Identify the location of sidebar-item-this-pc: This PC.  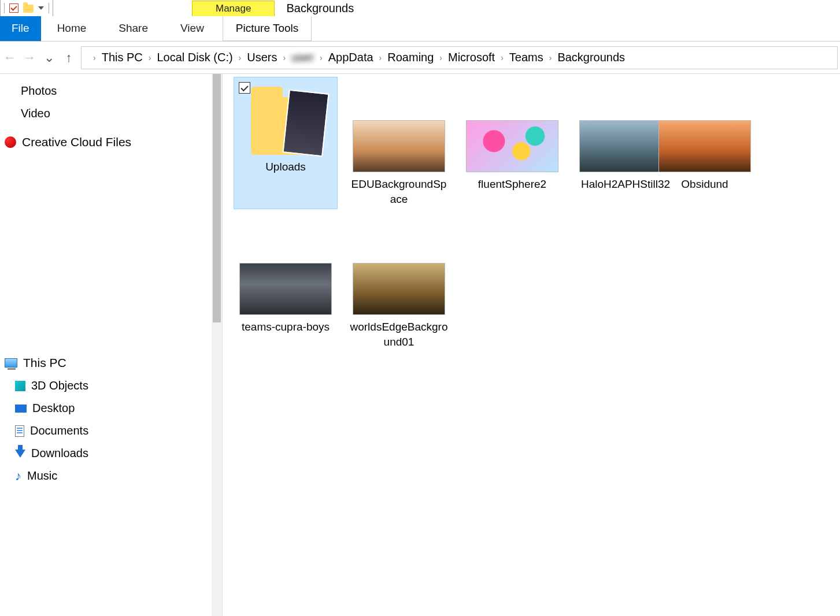
(106, 363).